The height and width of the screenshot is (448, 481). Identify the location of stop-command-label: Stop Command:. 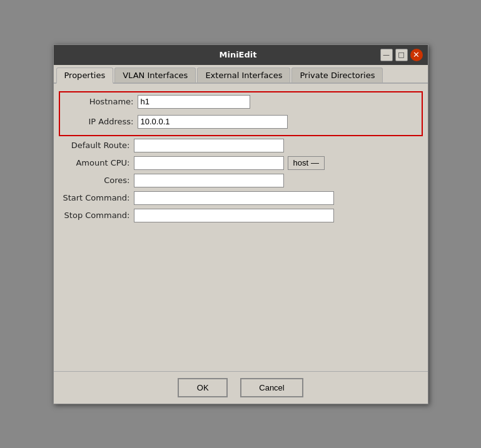
(96, 215).